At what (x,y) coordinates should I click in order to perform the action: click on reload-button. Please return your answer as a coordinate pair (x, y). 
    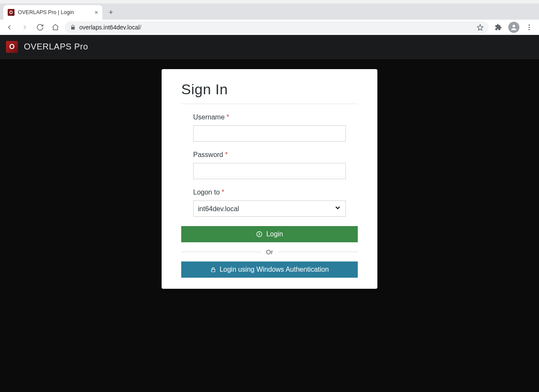
    Looking at the image, I should click on (40, 27).